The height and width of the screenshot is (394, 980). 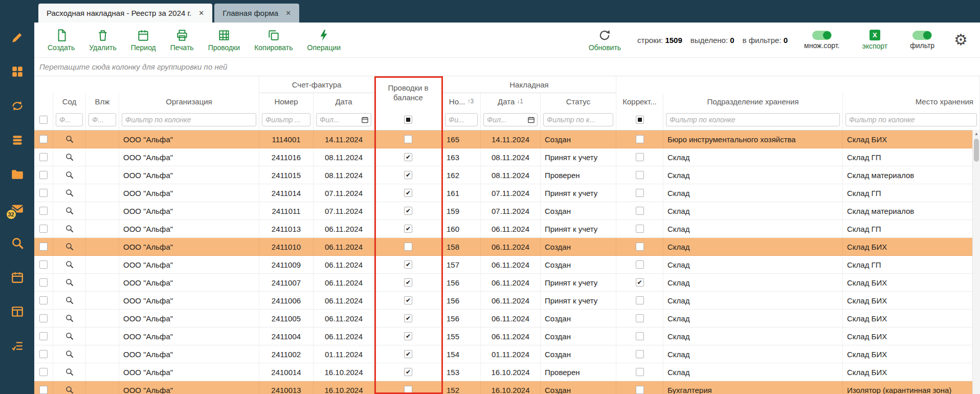 I want to click on correction-filter-checkbox, so click(x=640, y=120).